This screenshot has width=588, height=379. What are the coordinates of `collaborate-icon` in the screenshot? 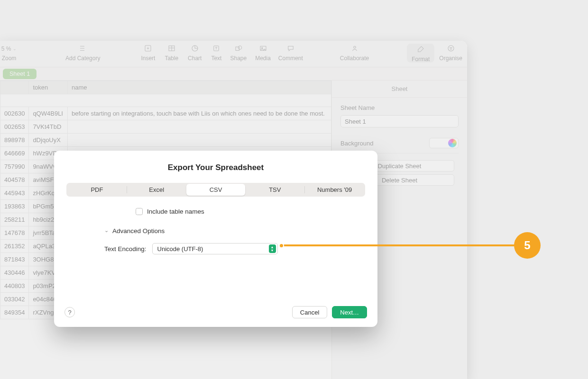 It's located at (355, 49).